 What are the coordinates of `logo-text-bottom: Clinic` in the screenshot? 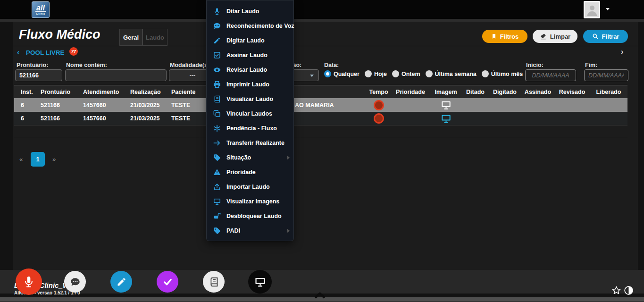 It's located at (41, 14).